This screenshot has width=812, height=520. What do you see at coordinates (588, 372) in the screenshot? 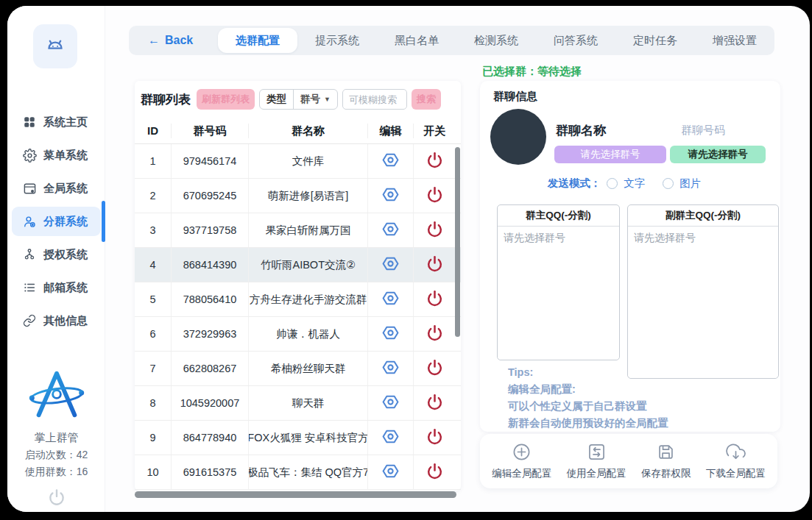
I see `tips-line: Tips:` at bounding box center [588, 372].